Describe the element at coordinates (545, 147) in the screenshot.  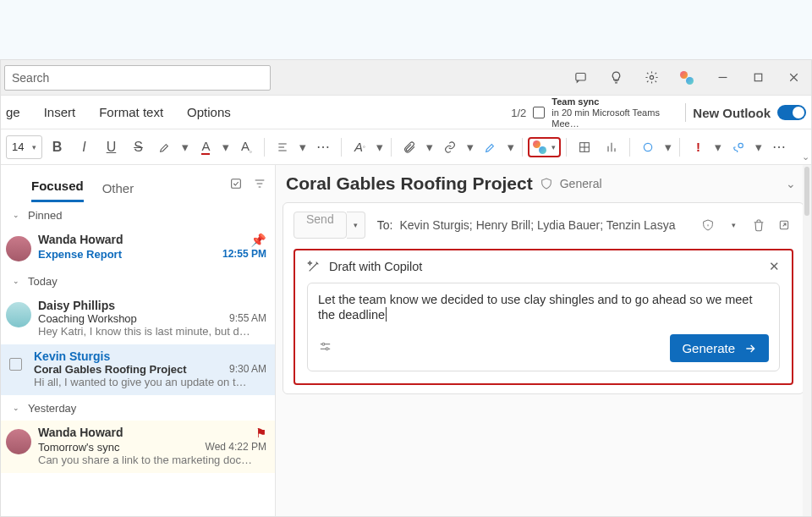
I see `copilot-toolbar-button: ▾` at that location.